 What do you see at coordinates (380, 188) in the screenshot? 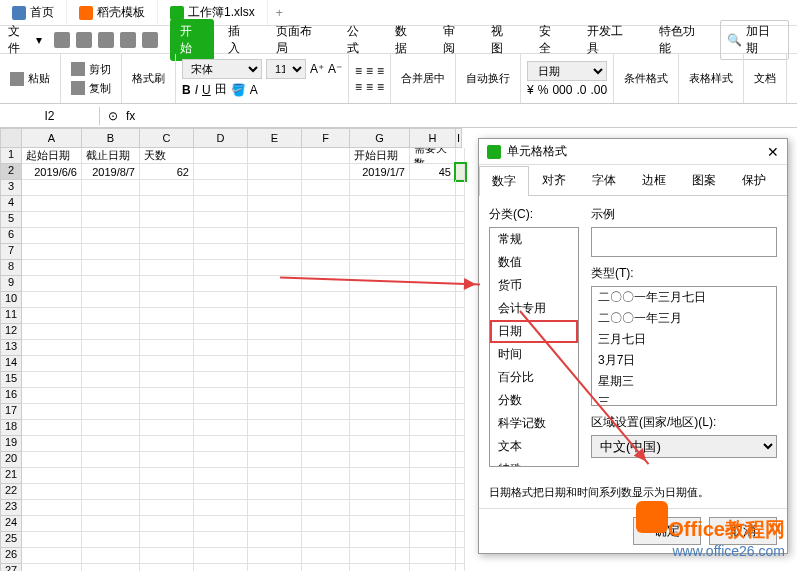
I see `cell-G3` at bounding box center [380, 188].